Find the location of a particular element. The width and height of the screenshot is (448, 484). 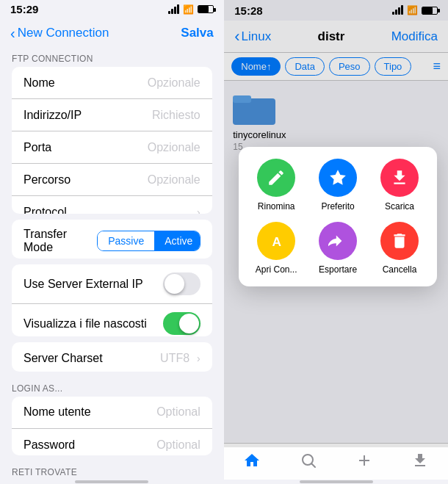

ftp-connection-group: Nome Opzionale Indirizzo/IP Richiesto Po… is located at coordinates (112, 140).